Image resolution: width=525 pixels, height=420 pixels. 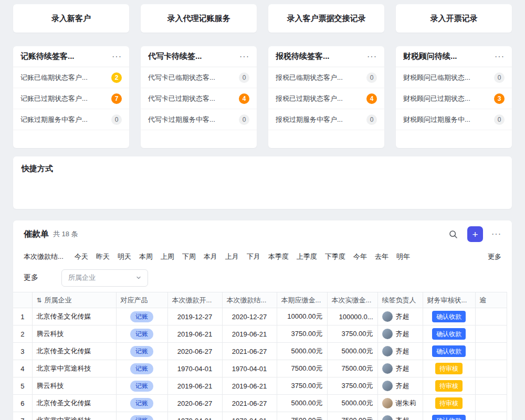 What do you see at coordinates (142, 300) in the screenshot?
I see `column-header-product: 对应产品` at bounding box center [142, 300].